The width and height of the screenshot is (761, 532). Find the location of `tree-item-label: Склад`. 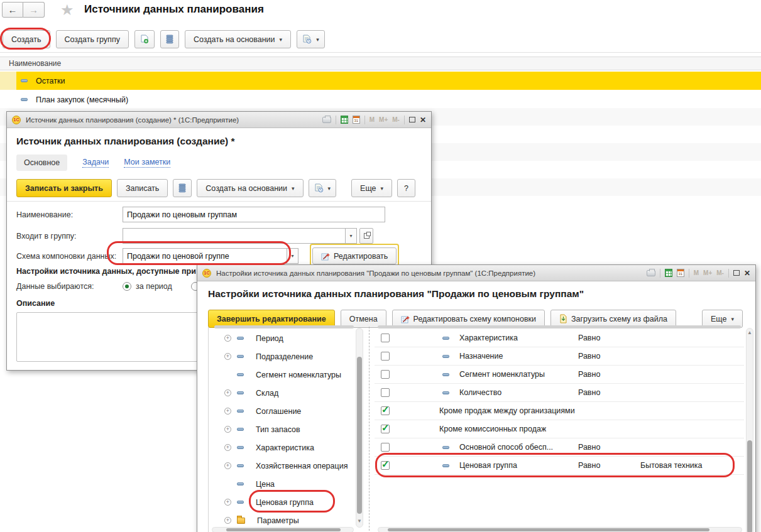

tree-item-label: Склад is located at coordinates (267, 393).